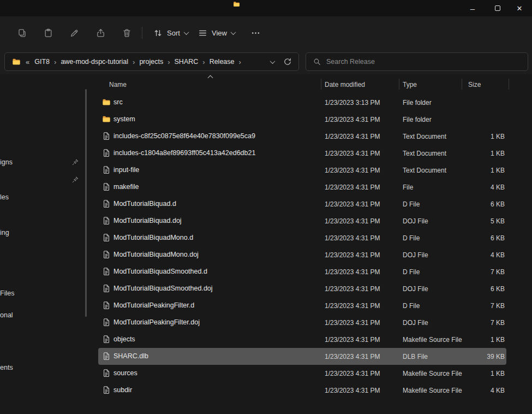 The width and height of the screenshot is (532, 414). I want to click on file-name: SHARC.dlb, so click(131, 356).